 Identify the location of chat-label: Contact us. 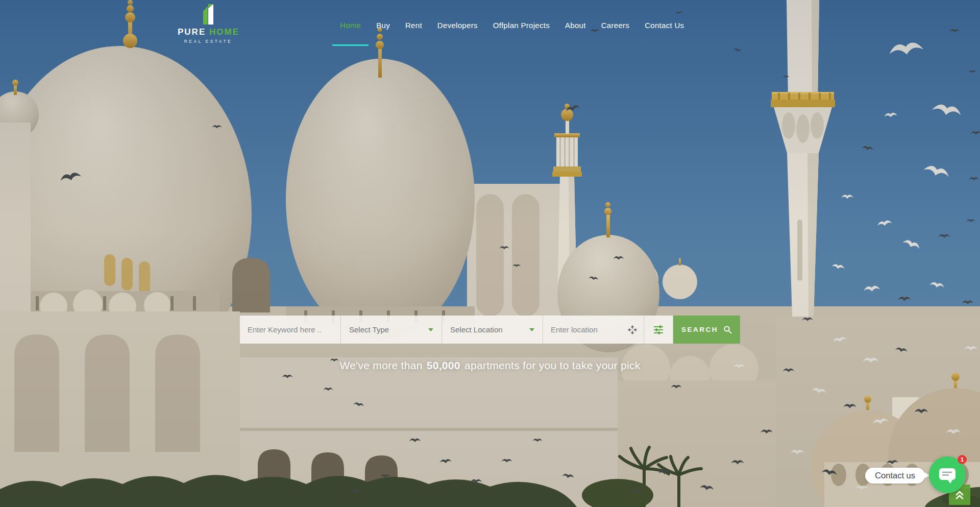
(895, 476).